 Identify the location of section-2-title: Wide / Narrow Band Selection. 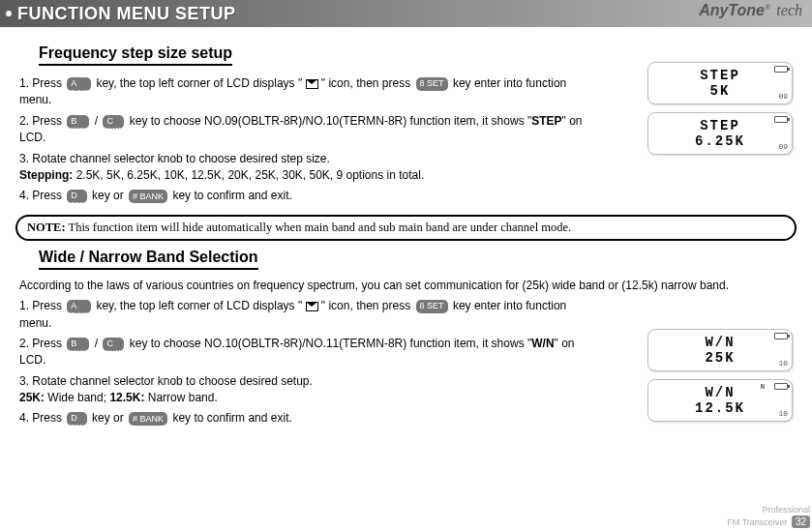
(149, 259).